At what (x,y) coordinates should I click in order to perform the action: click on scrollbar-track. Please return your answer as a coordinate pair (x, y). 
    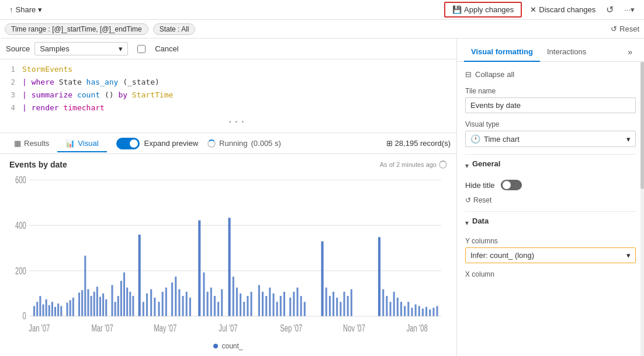
    Looking at the image, I should click on (642, 209).